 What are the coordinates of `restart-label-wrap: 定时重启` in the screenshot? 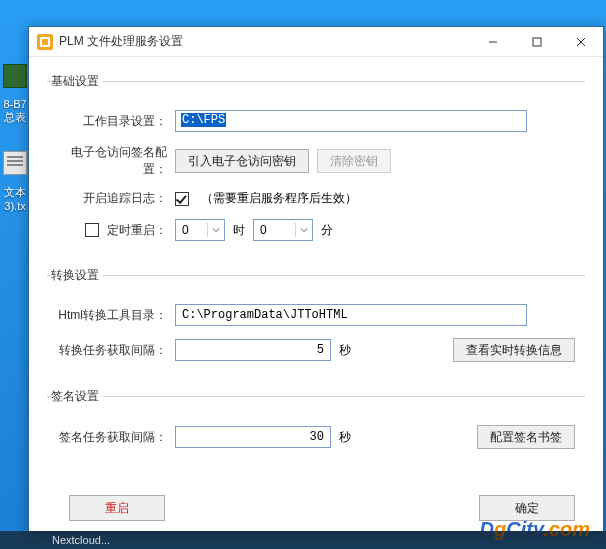 It's located at (116, 230).